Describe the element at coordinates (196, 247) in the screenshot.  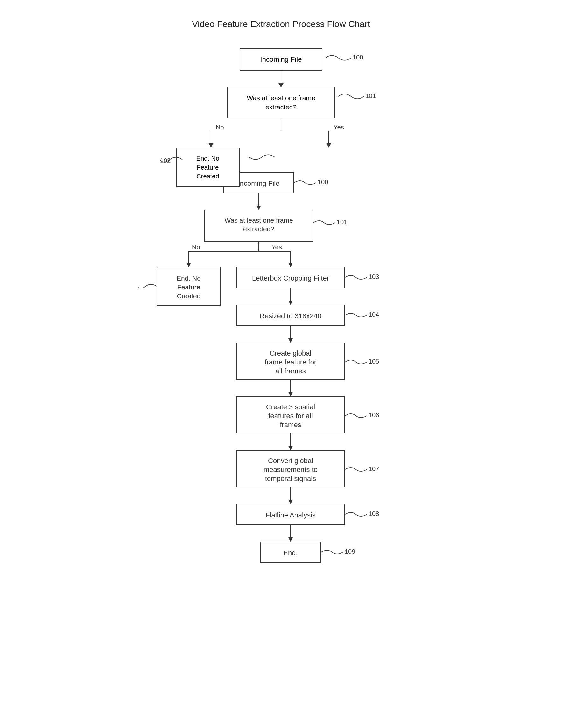
I see `svg-text: No` at that location.